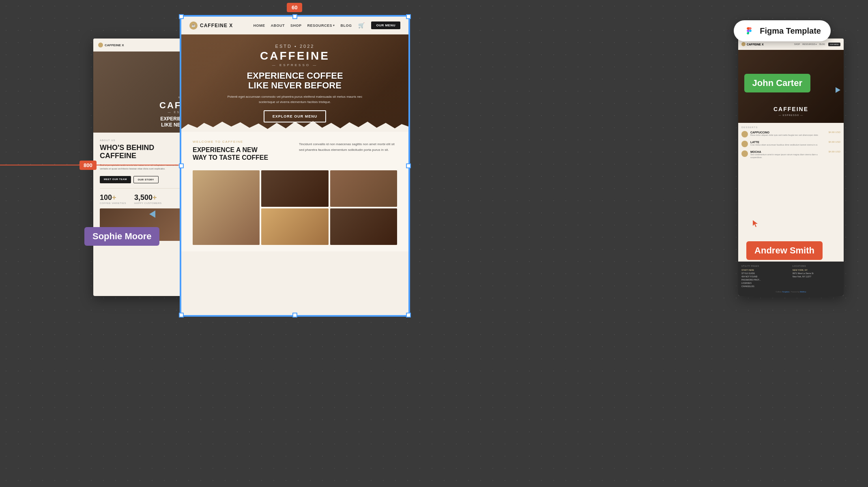  I want to click on resize-handle-mr, so click(408, 166).